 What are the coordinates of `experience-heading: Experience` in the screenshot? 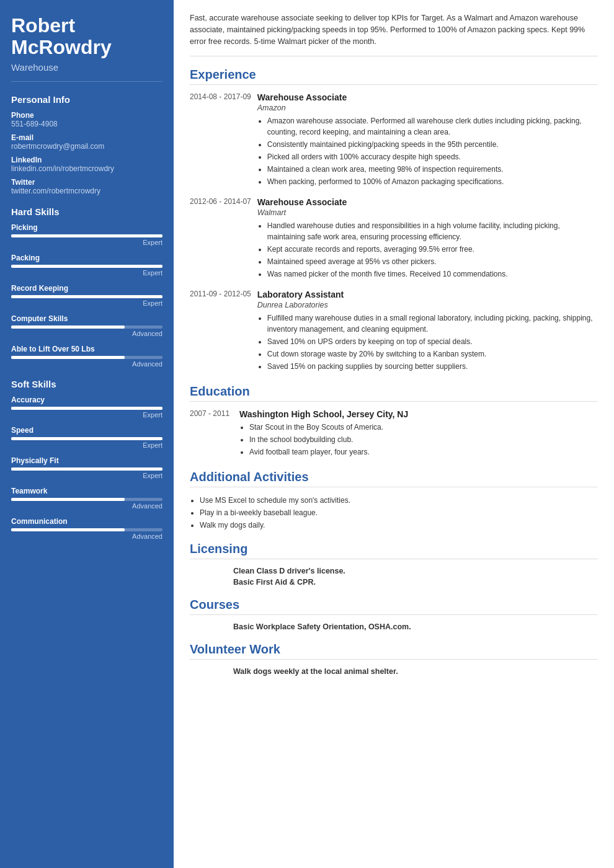 It's located at (394, 76).